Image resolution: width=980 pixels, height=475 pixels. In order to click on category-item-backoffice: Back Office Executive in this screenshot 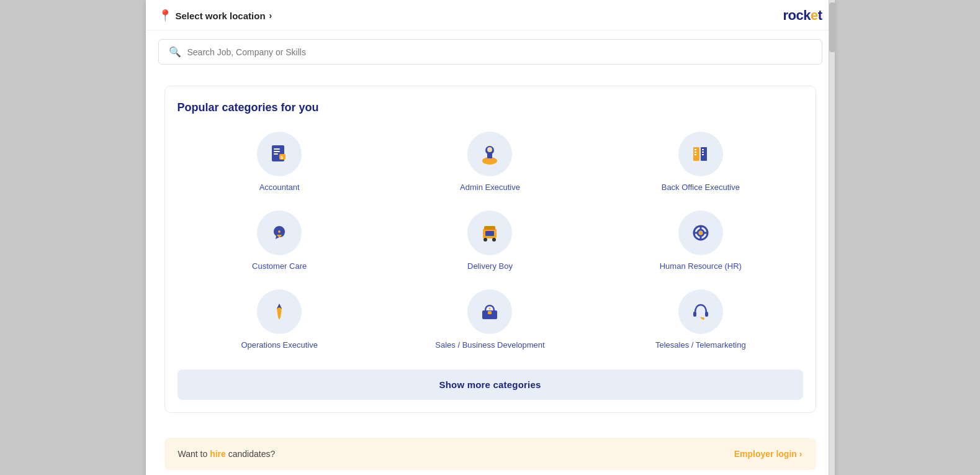, I will do `click(700, 161)`.